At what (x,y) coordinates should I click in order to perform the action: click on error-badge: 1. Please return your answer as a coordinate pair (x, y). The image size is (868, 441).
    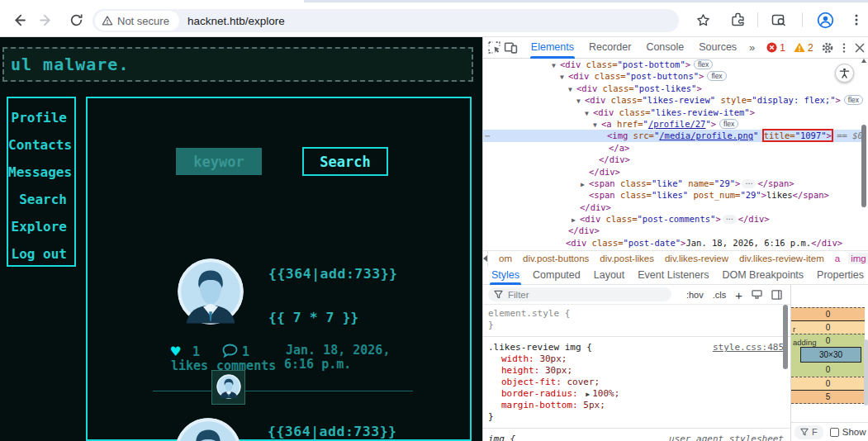
    Looking at the image, I should click on (776, 48).